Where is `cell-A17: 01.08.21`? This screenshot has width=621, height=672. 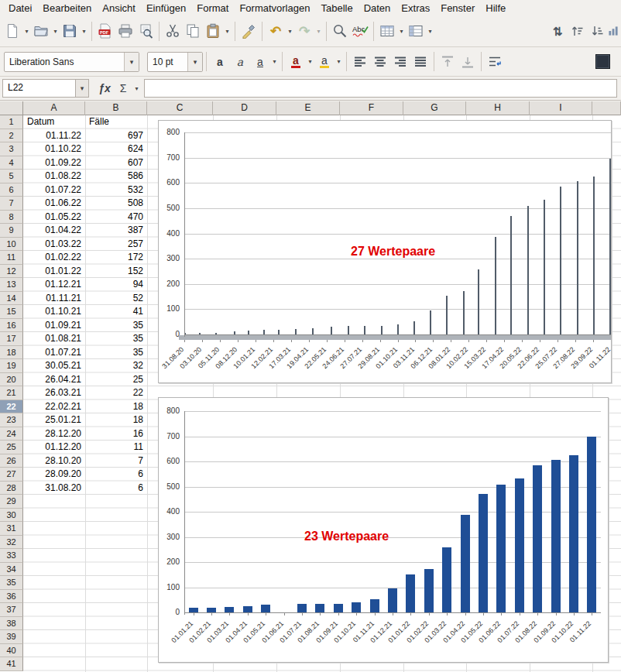 cell-A17: 01.08.21 is located at coordinates (54, 339).